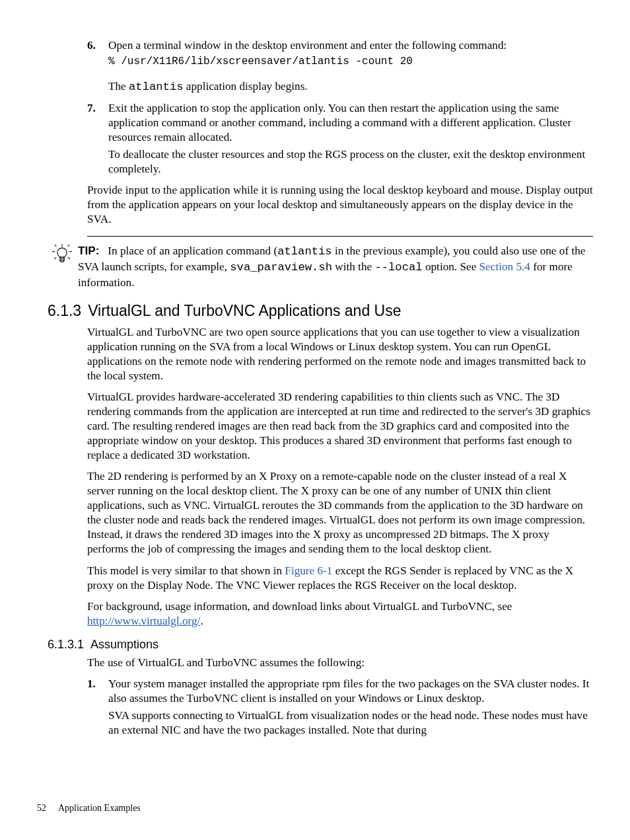 This screenshot has width=630, height=840. What do you see at coordinates (320, 645) in the screenshot?
I see `heading-6-1-3-1: 6.1.3.1Assumptions` at bounding box center [320, 645].